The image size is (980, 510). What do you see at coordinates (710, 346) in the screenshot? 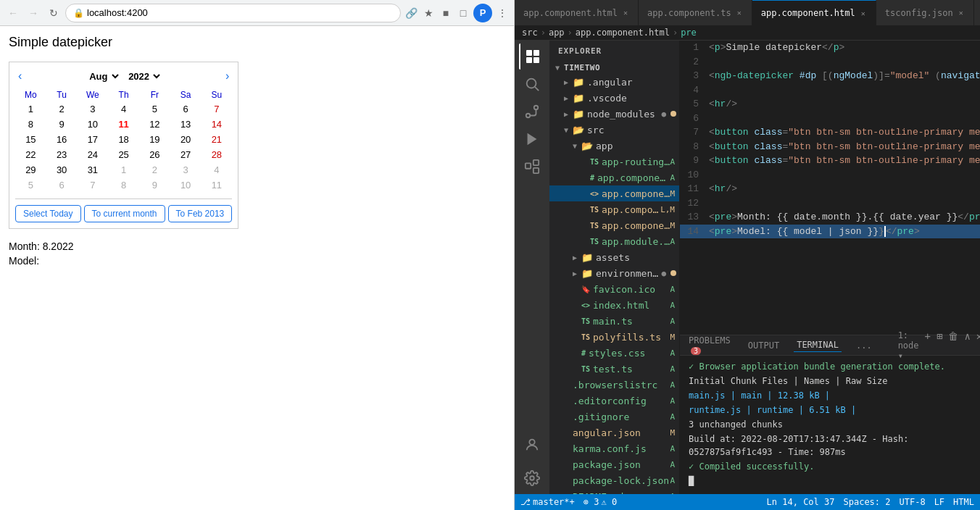
I see `terminal-tab-problems: PROBLEMS 3` at bounding box center [710, 346].